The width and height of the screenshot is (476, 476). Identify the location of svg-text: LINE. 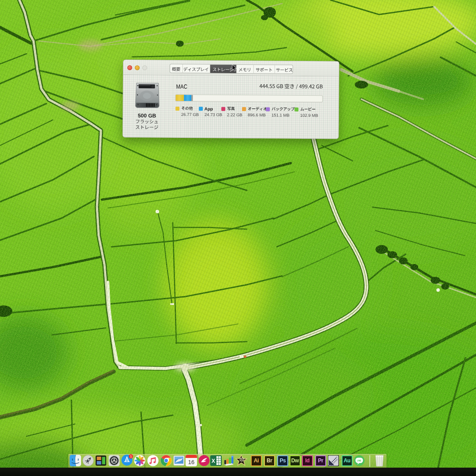
(359, 461).